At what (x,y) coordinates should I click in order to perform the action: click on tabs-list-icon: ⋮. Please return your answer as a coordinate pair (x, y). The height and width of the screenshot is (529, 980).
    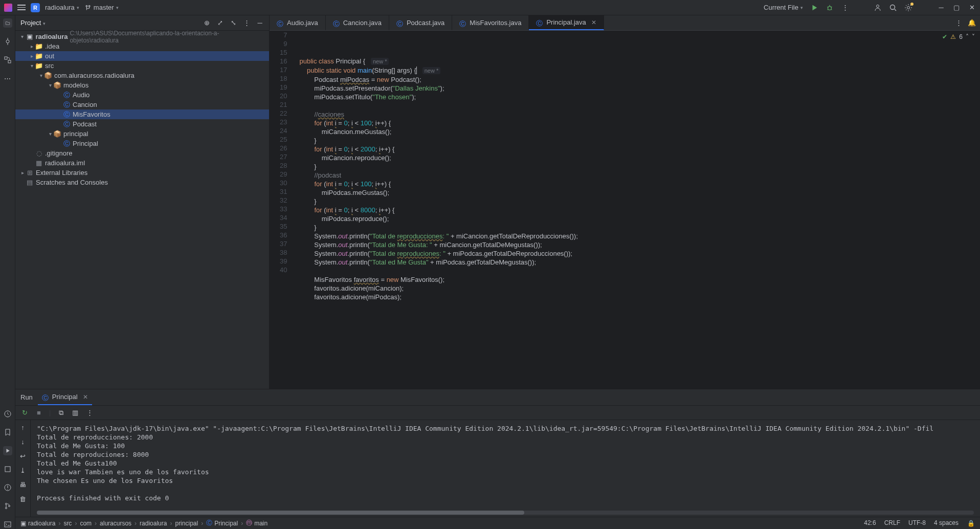
    Looking at the image, I should click on (959, 23).